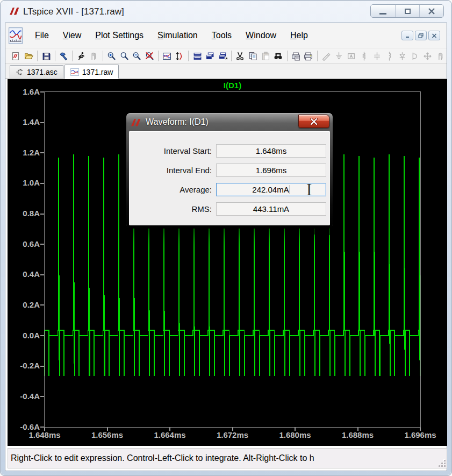 The height and width of the screenshot is (476, 452). What do you see at coordinates (415, 56) in the screenshot?
I see `component-icon` at bounding box center [415, 56].